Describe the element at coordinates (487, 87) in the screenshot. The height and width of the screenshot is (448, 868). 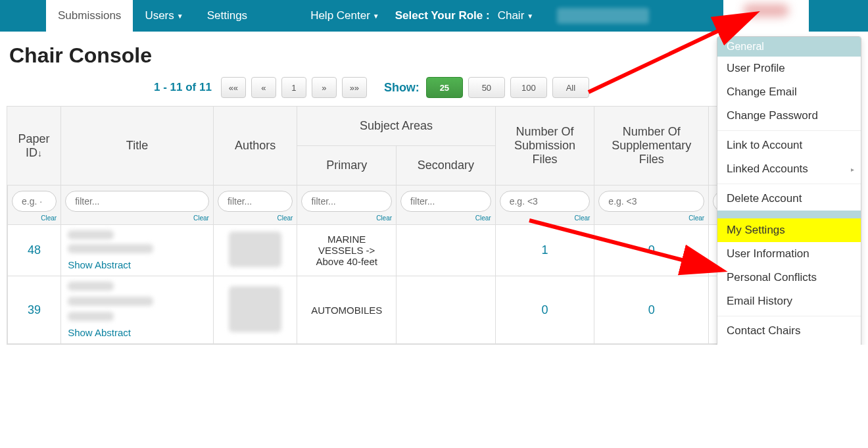
I see `page-size-50: 50` at that location.